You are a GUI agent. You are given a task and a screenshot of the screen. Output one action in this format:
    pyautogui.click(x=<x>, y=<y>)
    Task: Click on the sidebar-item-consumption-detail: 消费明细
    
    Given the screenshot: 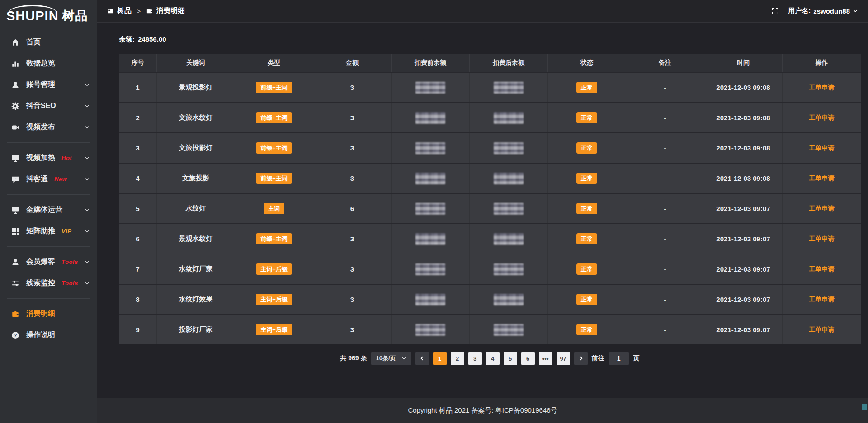 What is the action you would take?
    pyautogui.click(x=49, y=314)
    